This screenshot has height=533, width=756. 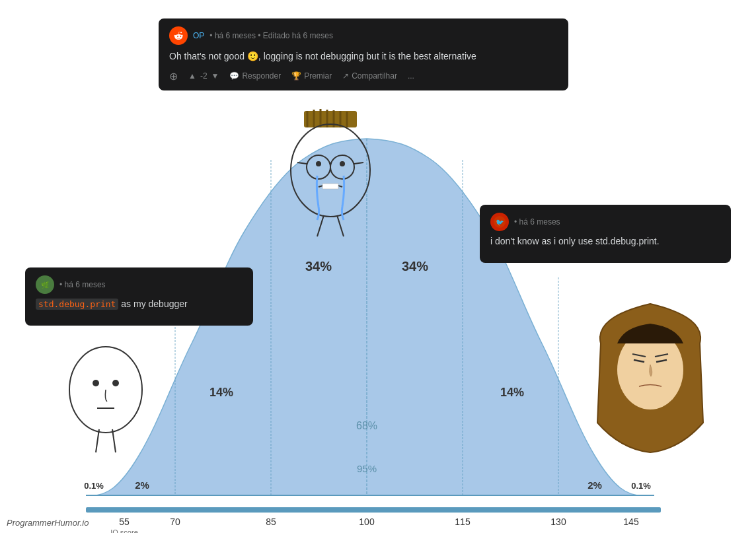 What do you see at coordinates (271, 522) in the screenshot?
I see `svg-text: 85` at bounding box center [271, 522].